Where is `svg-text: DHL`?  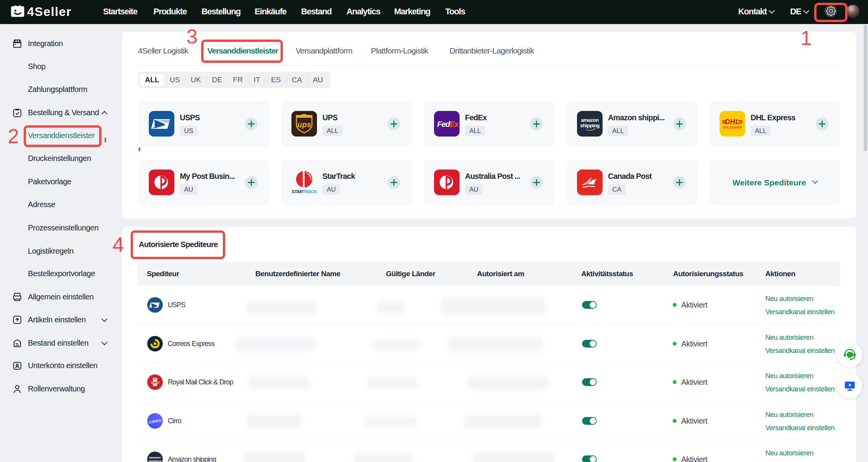
svg-text: DHL is located at coordinates (732, 122).